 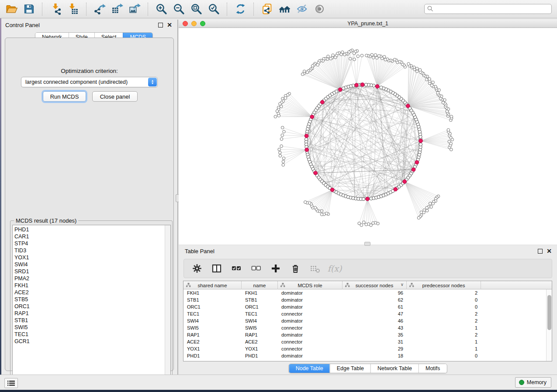 What do you see at coordinates (90, 285) in the screenshot?
I see `mcds-result-item: FKH1` at bounding box center [90, 285].